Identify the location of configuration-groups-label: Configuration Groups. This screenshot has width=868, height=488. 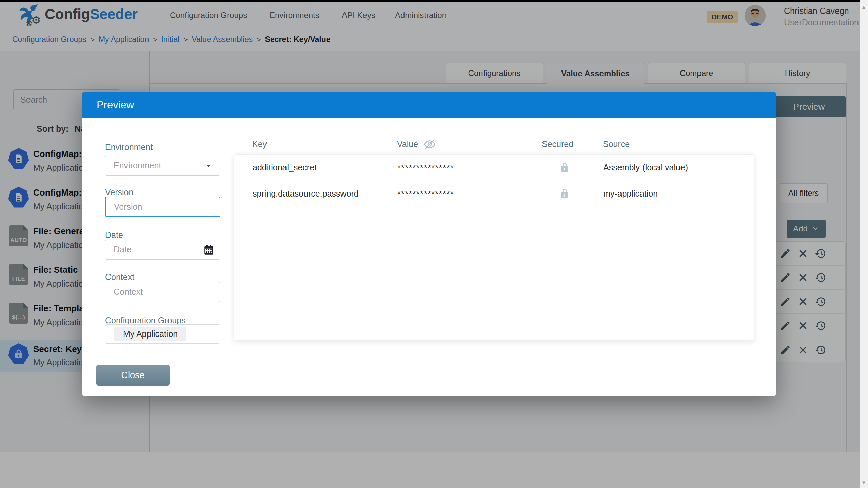
(145, 321).